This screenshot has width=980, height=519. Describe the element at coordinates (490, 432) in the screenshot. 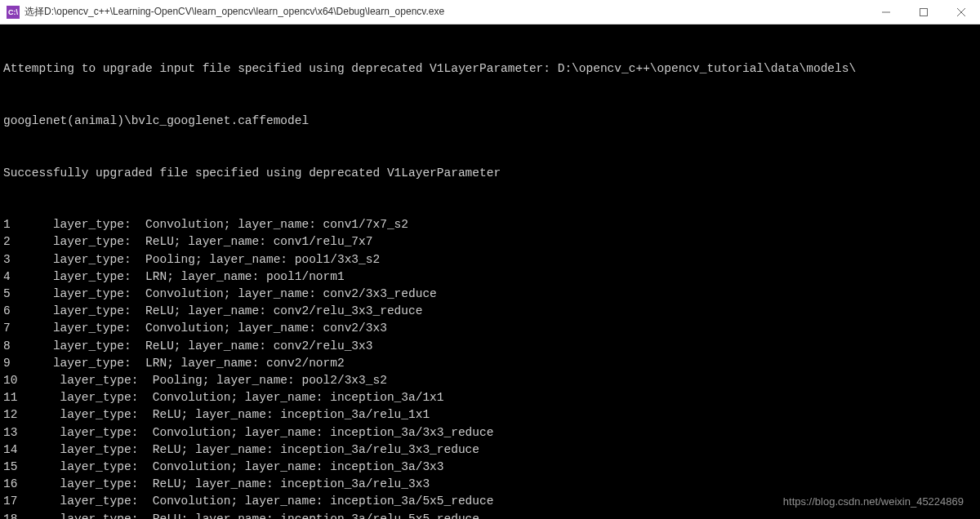

I see `console-layer-line: 13 layer_type: Convolution; layer_name: …` at that location.